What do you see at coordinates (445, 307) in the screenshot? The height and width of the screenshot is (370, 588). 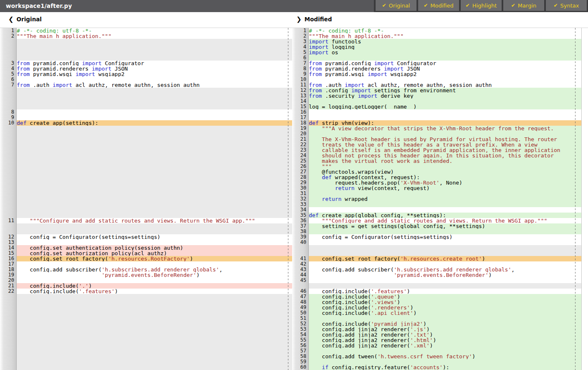 I see `code-row: config.include('.renderers')` at bounding box center [445, 307].